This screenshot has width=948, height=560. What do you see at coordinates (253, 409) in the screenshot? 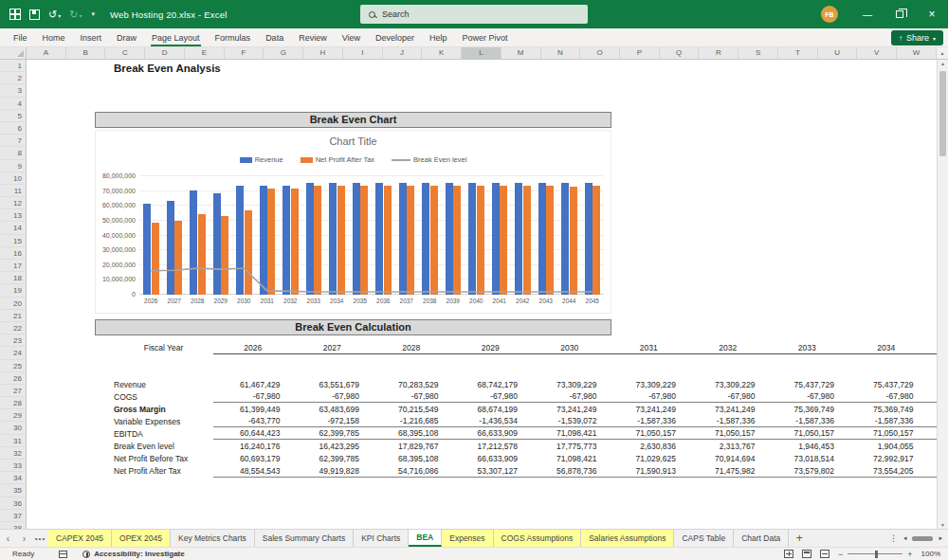
I see `table-cell-gross-margin-2026: 61,399,449` at bounding box center [253, 409].